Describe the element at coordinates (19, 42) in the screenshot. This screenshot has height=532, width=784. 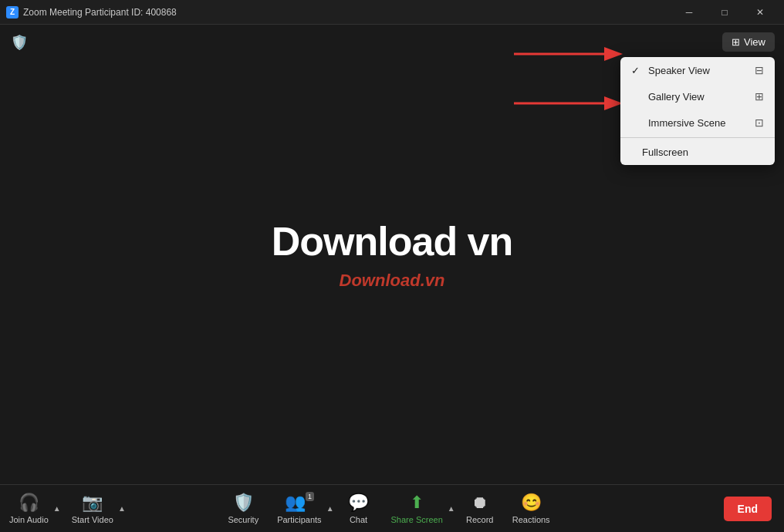
I see `shield-icon: 🛡️` at that location.